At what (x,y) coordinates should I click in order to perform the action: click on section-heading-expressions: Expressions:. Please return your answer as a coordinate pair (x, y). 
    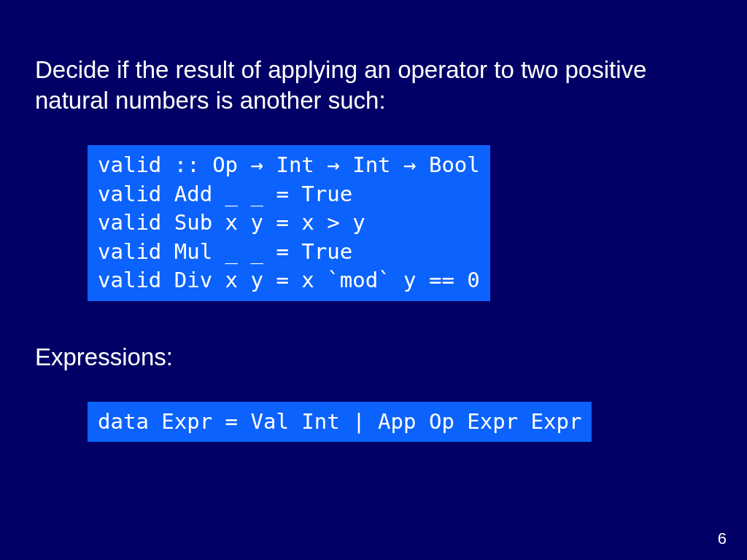
    Looking at the image, I should click on (374, 357).